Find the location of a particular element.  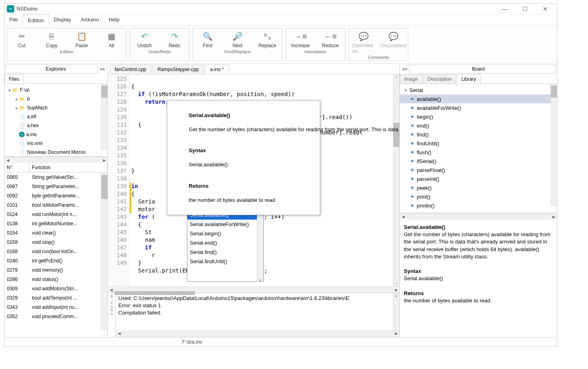

col-func-header: Fonction is located at coordinates (69, 168).